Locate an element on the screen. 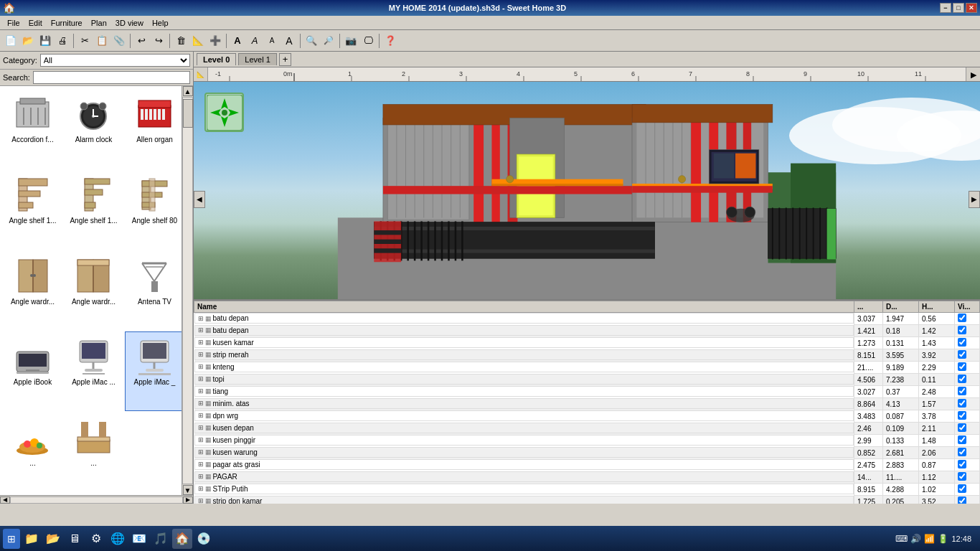 The image size is (980, 551). scroll-right-button: ▶ is located at coordinates (188, 500).